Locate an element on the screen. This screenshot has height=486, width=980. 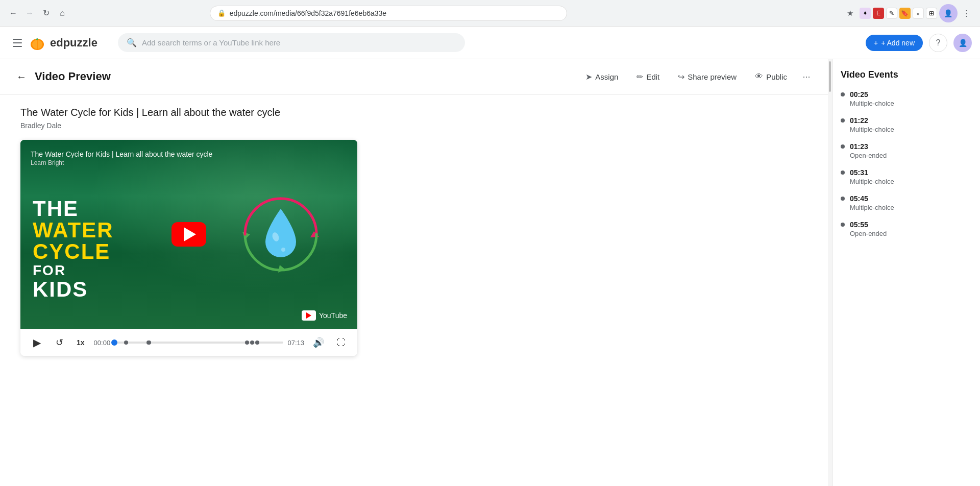
video-toolbar: ← Video Preview ➤ Assign ✏ Edit ↪ Share … is located at coordinates (414, 77).